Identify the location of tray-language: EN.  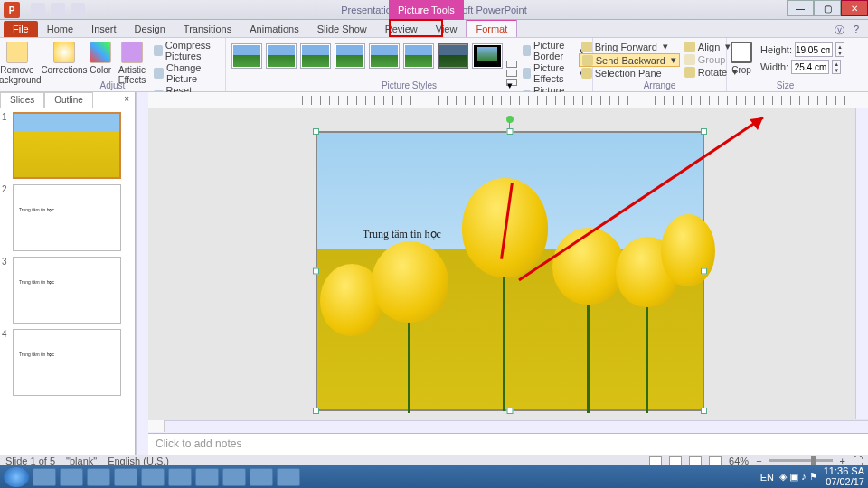
(767, 477).